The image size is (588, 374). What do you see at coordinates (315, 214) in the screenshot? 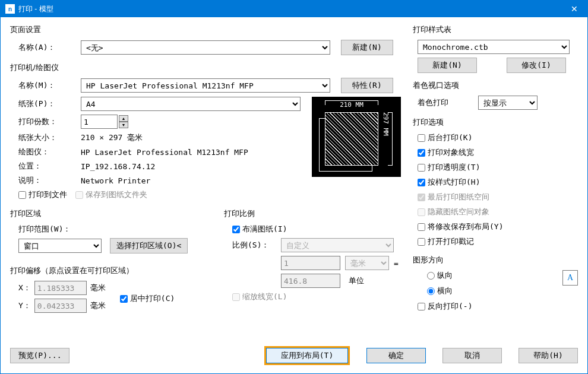
I see `print-scale-title: 打印比例` at bounding box center [315, 214].